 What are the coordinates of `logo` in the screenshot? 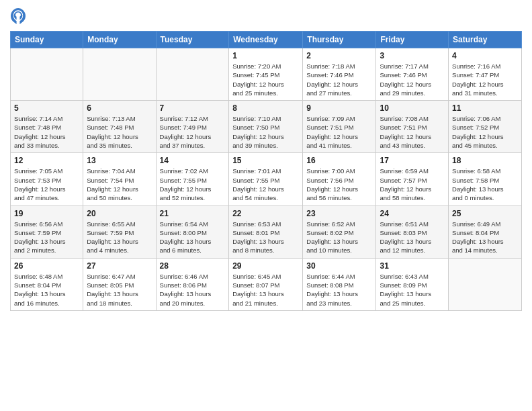 It's located at (19, 16).